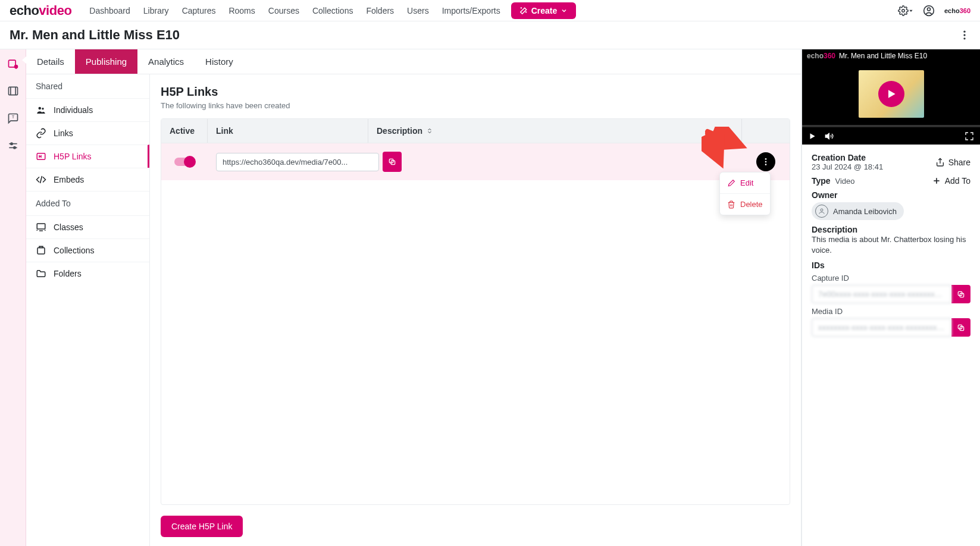 The height and width of the screenshot is (546, 980). I want to click on settings-button, so click(906, 11).